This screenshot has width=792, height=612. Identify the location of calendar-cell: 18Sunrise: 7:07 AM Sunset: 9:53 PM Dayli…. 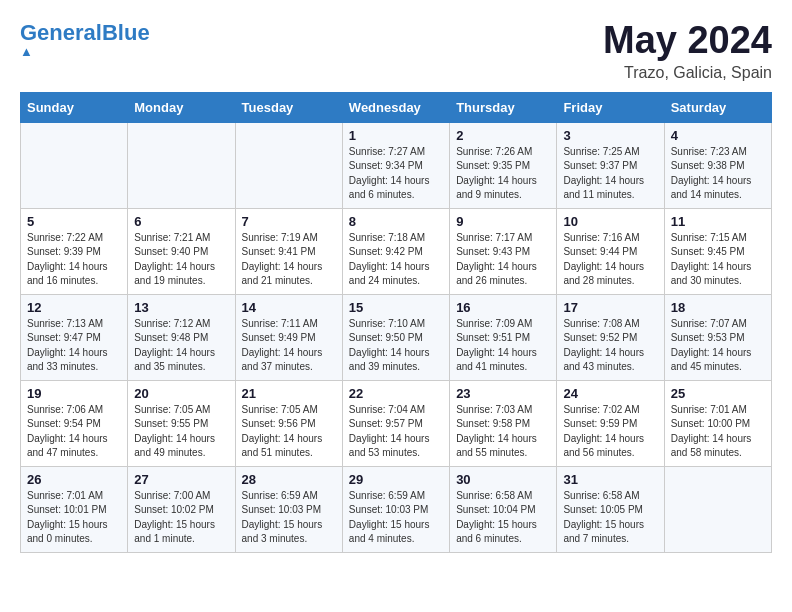
(718, 337).